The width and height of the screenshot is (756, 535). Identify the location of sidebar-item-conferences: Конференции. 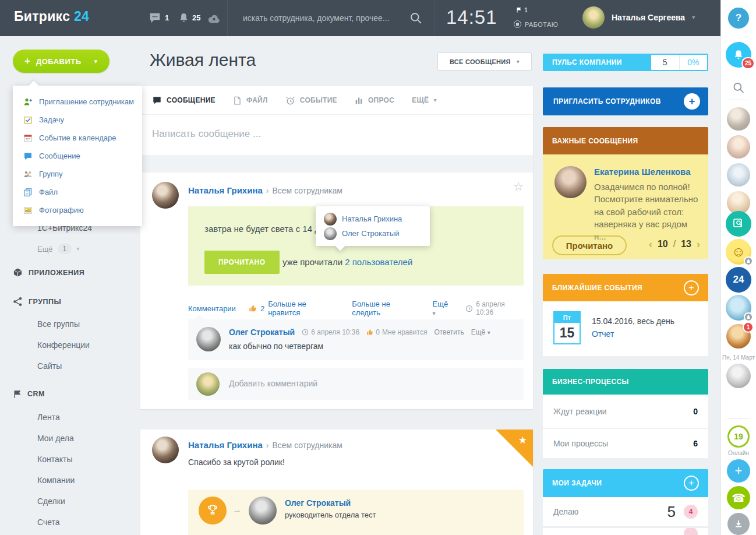
(63, 345).